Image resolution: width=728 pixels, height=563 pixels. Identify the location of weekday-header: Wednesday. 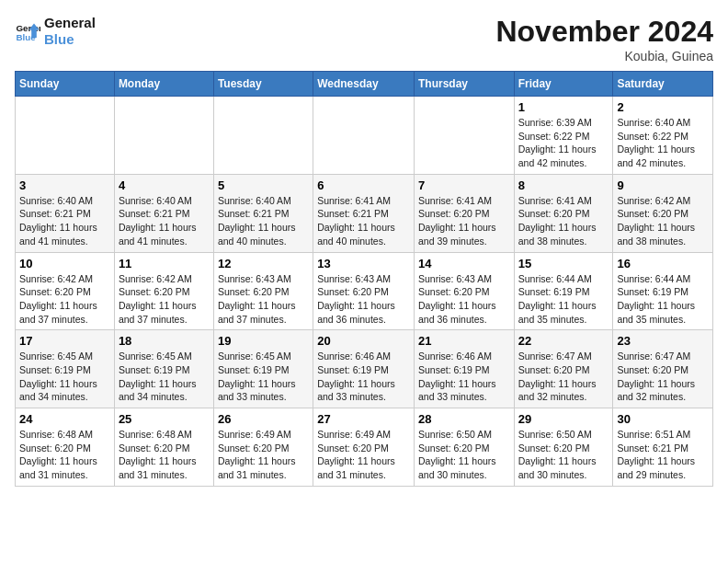
(364, 85).